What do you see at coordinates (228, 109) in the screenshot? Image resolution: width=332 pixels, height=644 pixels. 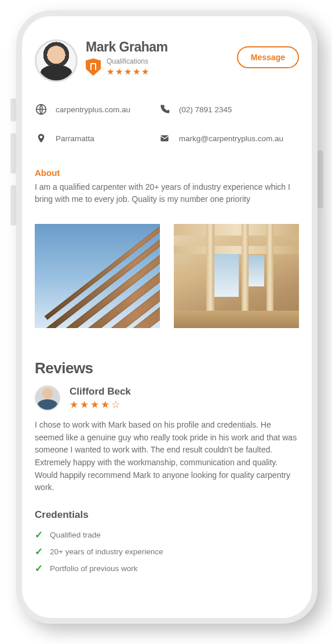 I see `contact-phone: (02) 7891 2345` at bounding box center [228, 109].